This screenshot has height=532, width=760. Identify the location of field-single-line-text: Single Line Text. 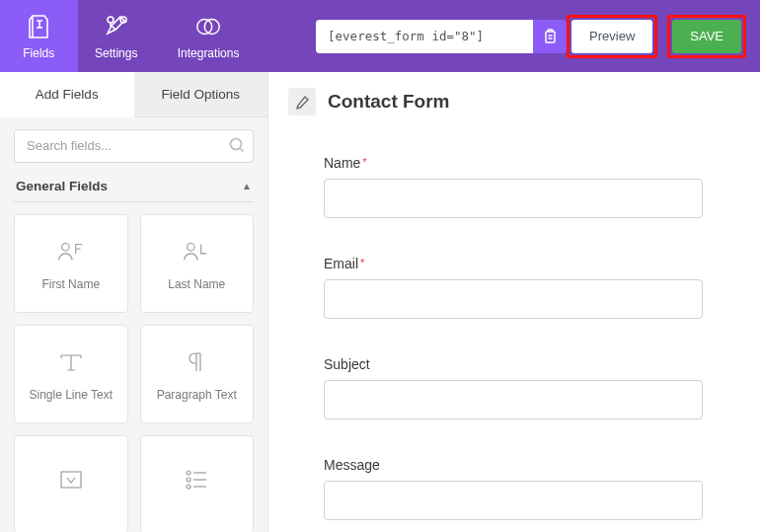
(71, 374).